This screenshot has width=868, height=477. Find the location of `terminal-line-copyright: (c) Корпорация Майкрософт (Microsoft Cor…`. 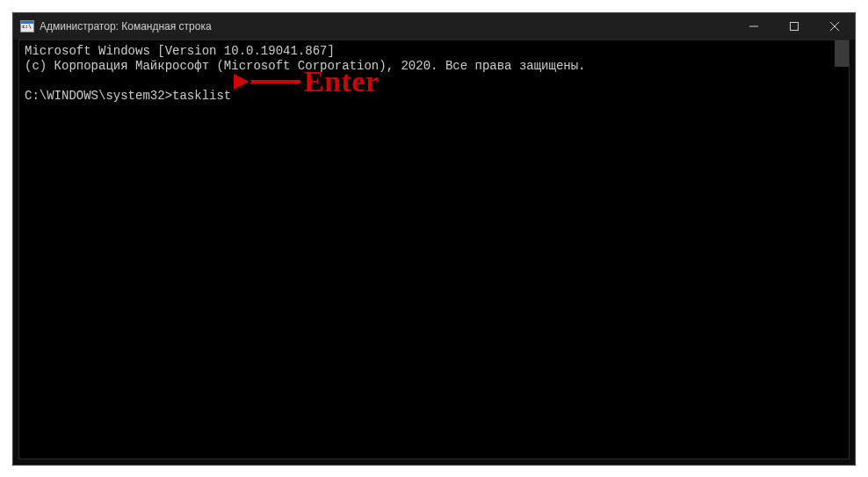

terminal-line-copyright: (c) Корпорация Майкрософт (Microsoft Cor… is located at coordinates (434, 67).